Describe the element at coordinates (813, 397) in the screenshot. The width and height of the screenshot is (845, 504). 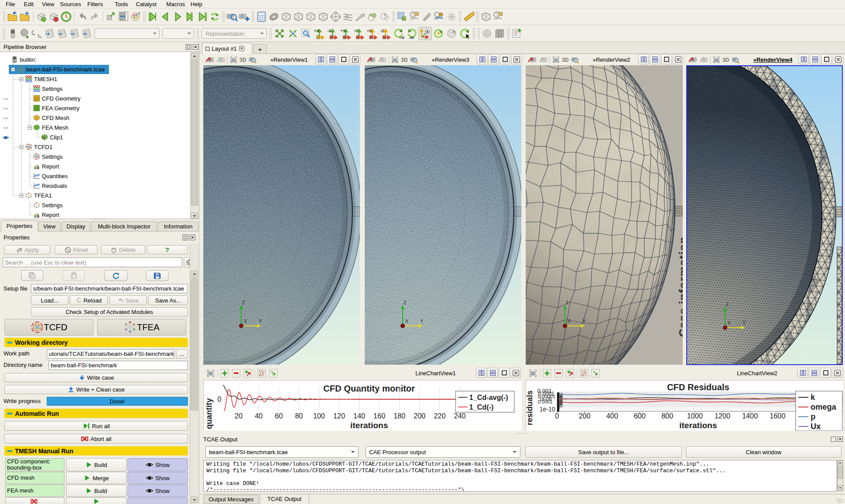
I see `svg-text: k` at that location.